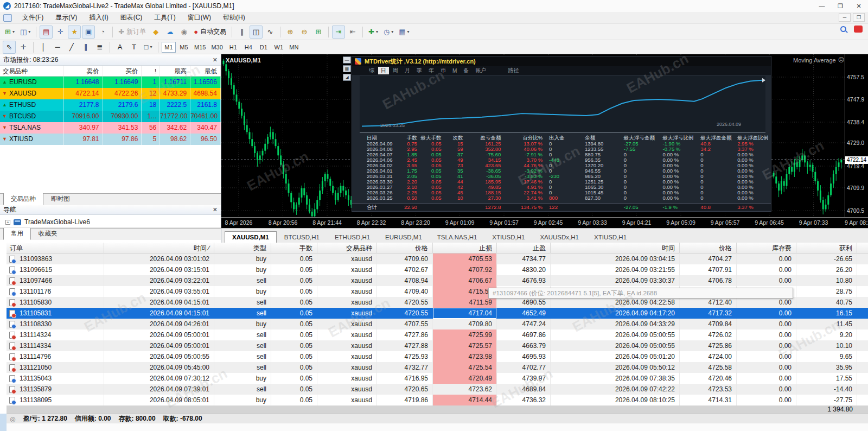 This screenshot has width=868, height=431. I want to click on market-watch-row: ▼XTIUSD97.8197.86598.6296.50, so click(111, 139).